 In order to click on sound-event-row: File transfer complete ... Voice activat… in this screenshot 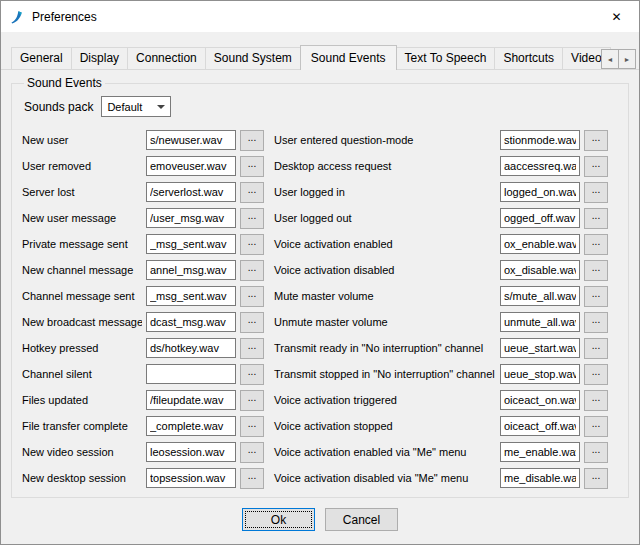, I will do `click(320, 426)`.